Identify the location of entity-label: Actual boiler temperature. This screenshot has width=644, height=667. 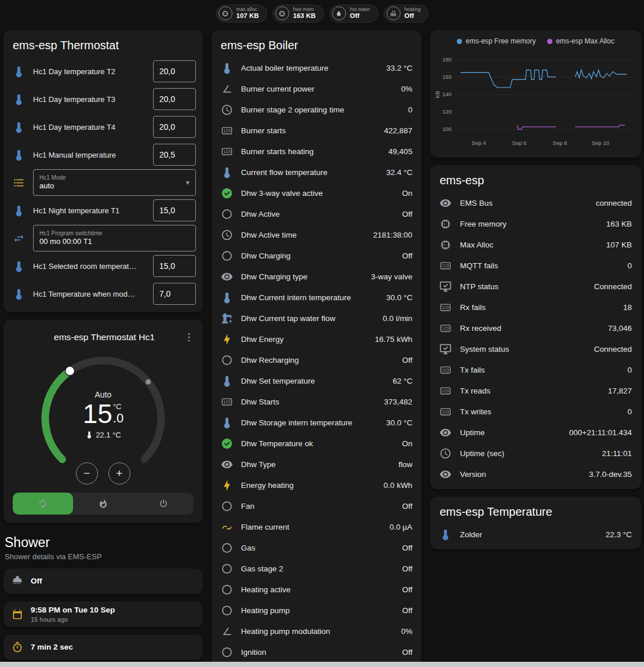
(310, 68).